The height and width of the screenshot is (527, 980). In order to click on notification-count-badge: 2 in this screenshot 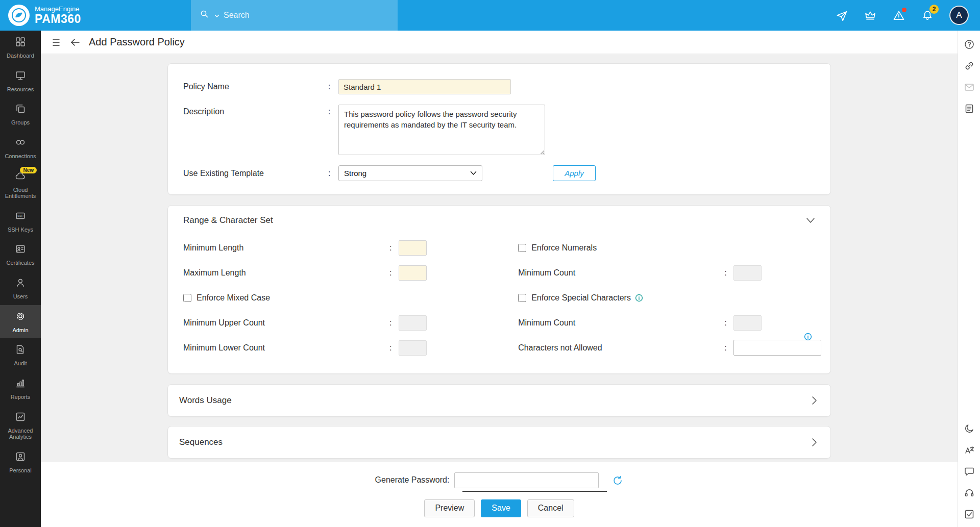, I will do `click(934, 9)`.